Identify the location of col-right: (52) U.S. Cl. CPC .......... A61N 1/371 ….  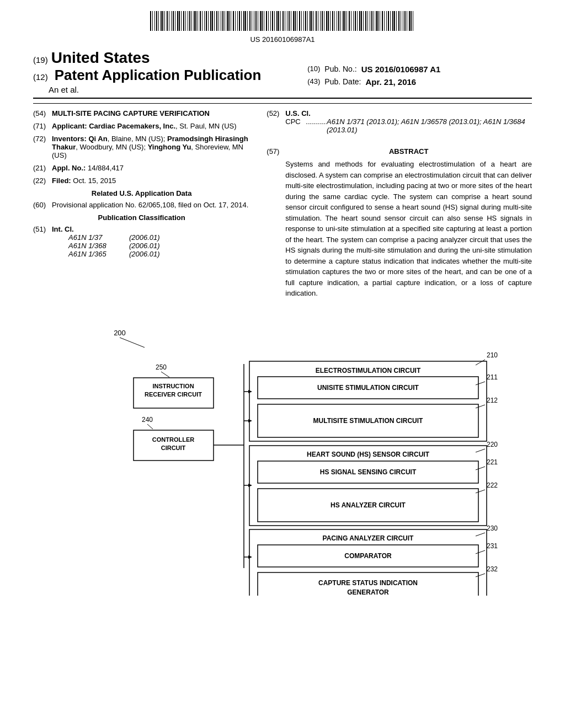
(399, 206).